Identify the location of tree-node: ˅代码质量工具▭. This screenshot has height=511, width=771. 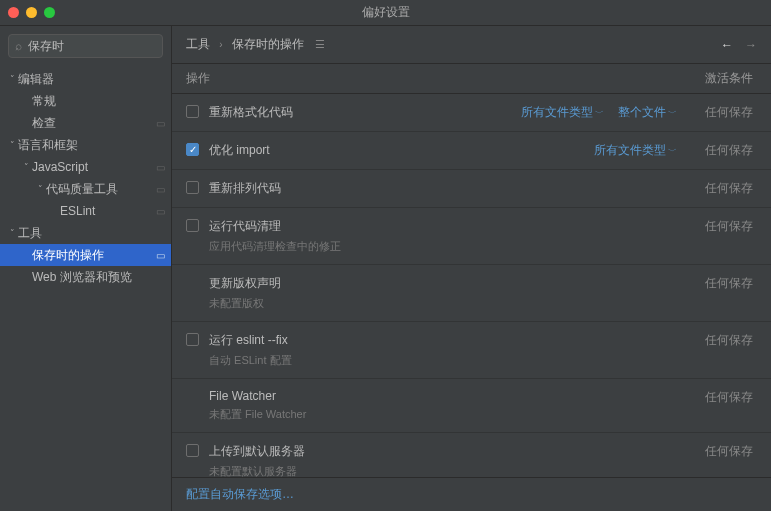
(86, 189).